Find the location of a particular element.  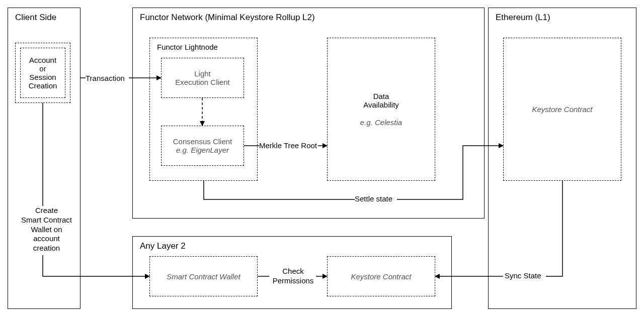

consensus-client-l1: Consensus Client is located at coordinates (203, 142).